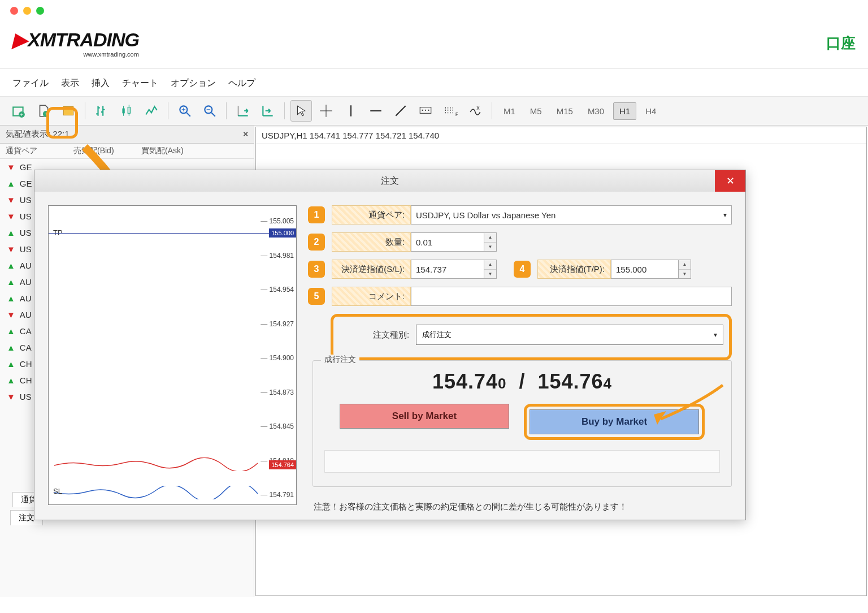  Describe the element at coordinates (193, 84) in the screenshot. I see `menu-options: オプション` at that location.